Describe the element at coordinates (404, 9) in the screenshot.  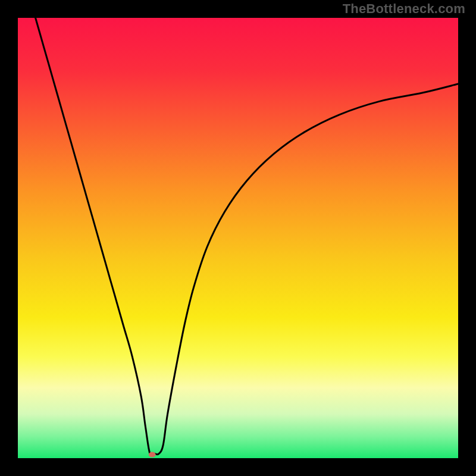
I see `watermark: TheBottleneck.com` at that location.